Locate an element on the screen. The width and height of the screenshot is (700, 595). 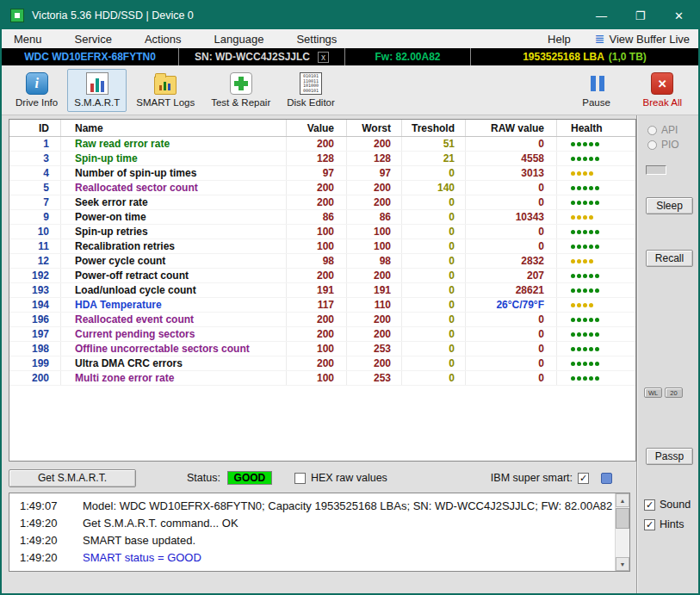
table-row: 3Spin-up time128128214558 is located at coordinates (322, 158).